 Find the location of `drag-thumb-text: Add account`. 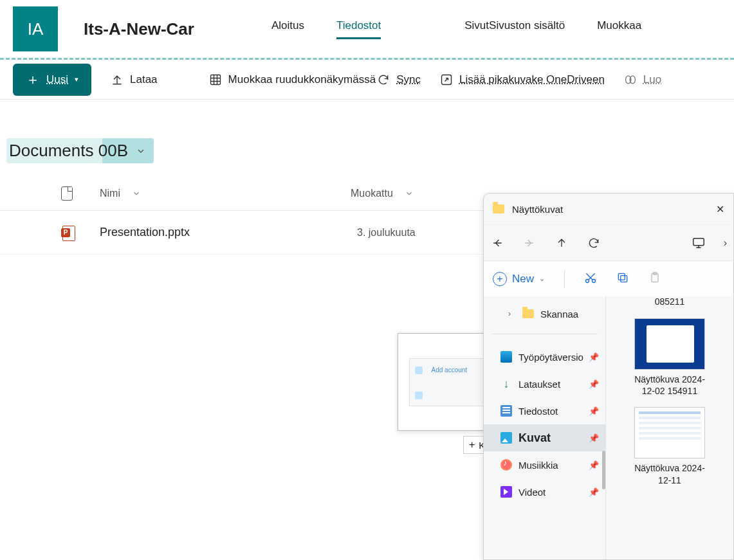

drag-thumb-text: Add account is located at coordinates (450, 370).